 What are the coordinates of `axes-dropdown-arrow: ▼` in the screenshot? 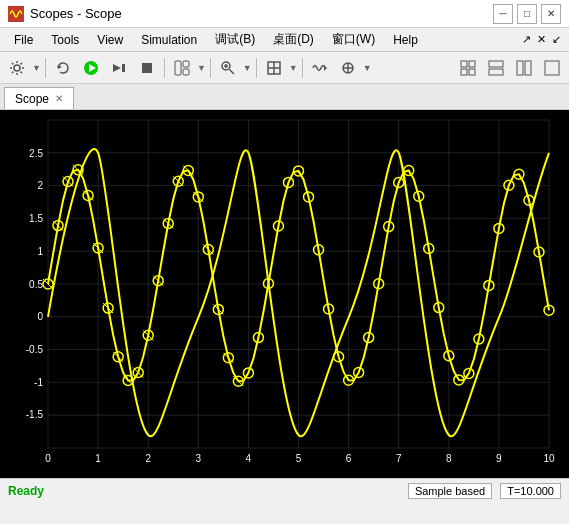 It's located at (294, 68).